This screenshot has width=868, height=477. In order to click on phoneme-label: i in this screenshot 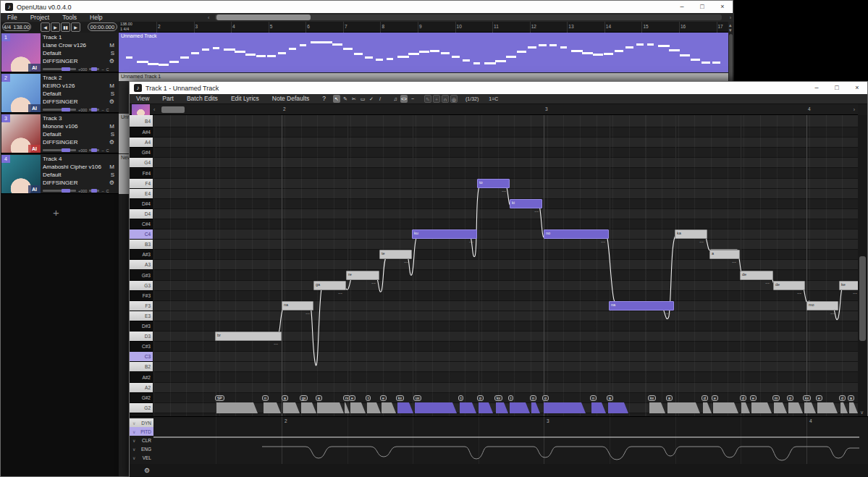, I will do `click(511, 398)`.